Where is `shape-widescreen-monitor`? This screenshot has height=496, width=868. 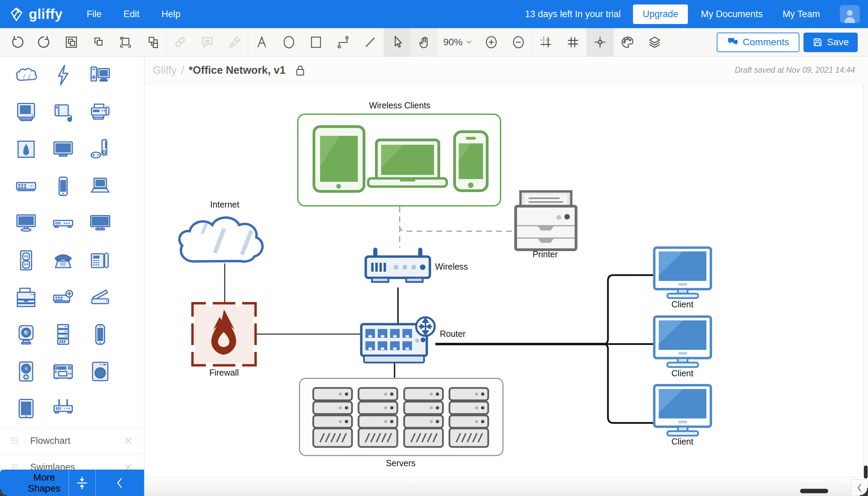
shape-widescreen-monitor is located at coordinates (100, 223).